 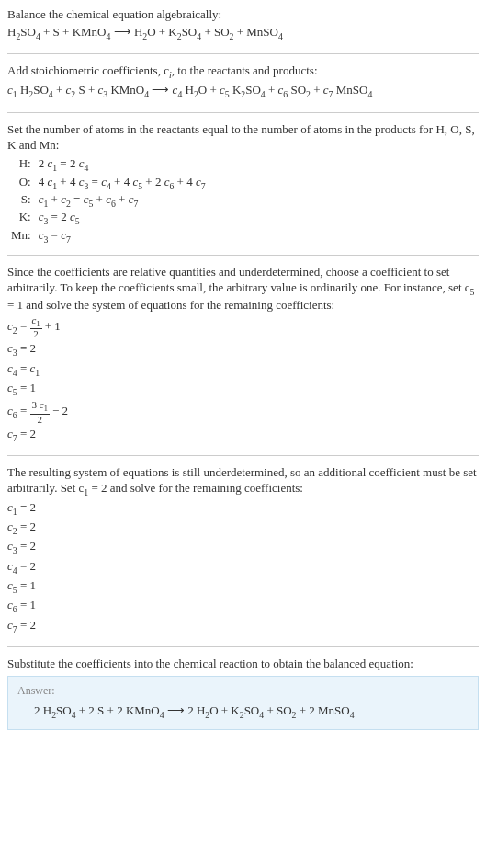 I want to click on table-row: O: 4 c1 + 4 c3 = c4 + 4 c5 + 2 c6 + 4 c7, so click(x=108, y=184).